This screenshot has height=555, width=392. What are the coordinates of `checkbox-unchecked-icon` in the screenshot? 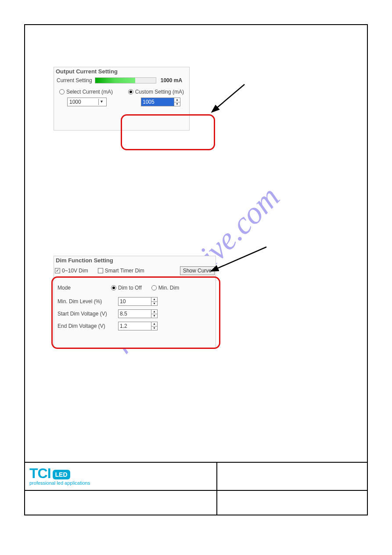 It's located at (101, 271).